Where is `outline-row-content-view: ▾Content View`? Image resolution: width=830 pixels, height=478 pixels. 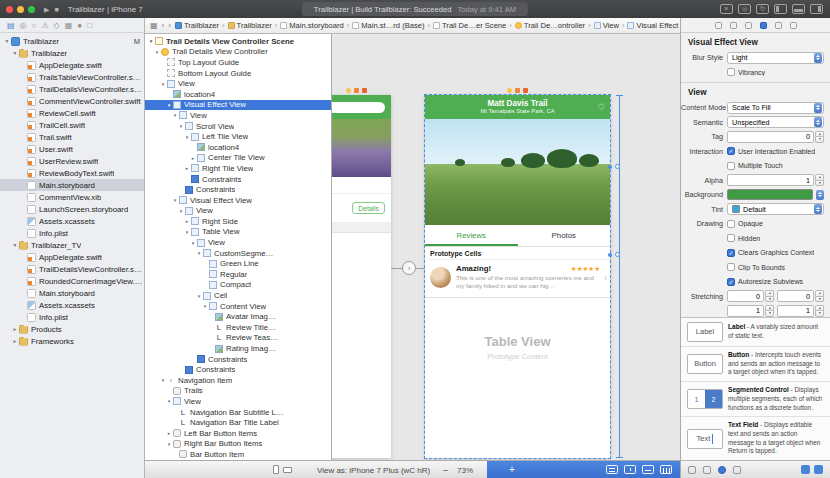
outline-row-content-view: ▾Content View is located at coordinates (238, 306).